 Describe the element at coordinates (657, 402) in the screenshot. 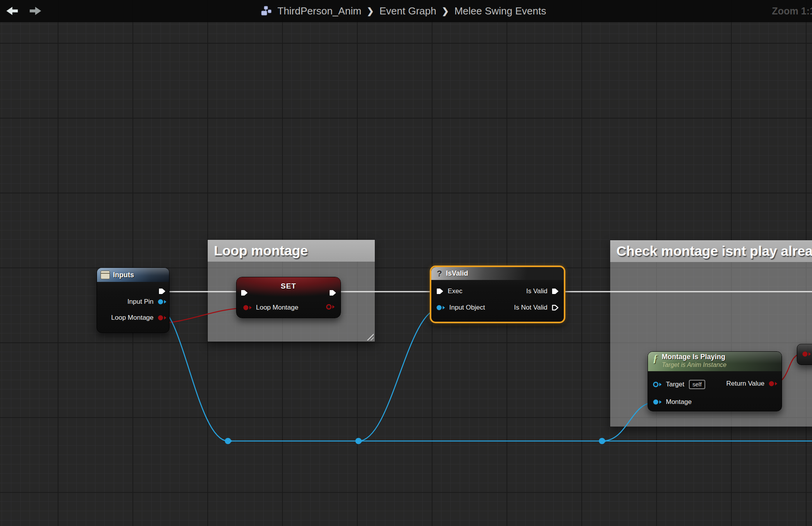

I see `montage-pin` at that location.